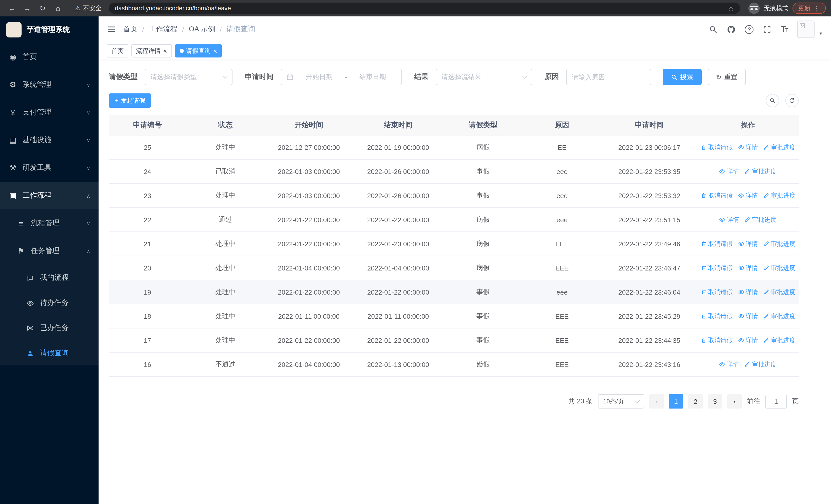  I want to click on cell-status: 处理中, so click(225, 340).